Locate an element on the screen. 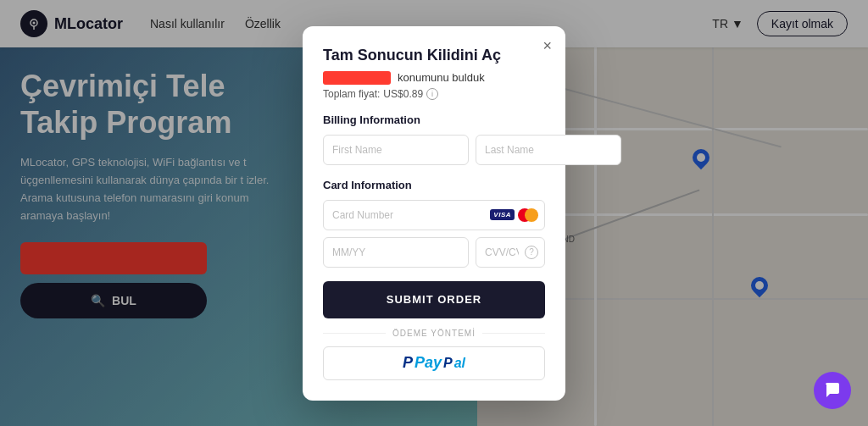  expiry-input is located at coordinates (396, 252).